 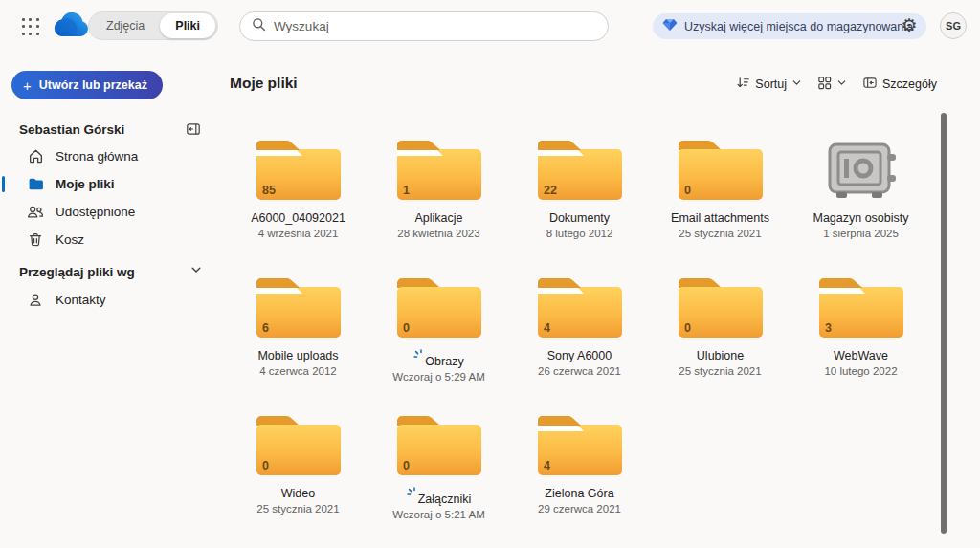 I want to click on sidebar-item-kontakty: Kontakty, so click(x=111, y=300).